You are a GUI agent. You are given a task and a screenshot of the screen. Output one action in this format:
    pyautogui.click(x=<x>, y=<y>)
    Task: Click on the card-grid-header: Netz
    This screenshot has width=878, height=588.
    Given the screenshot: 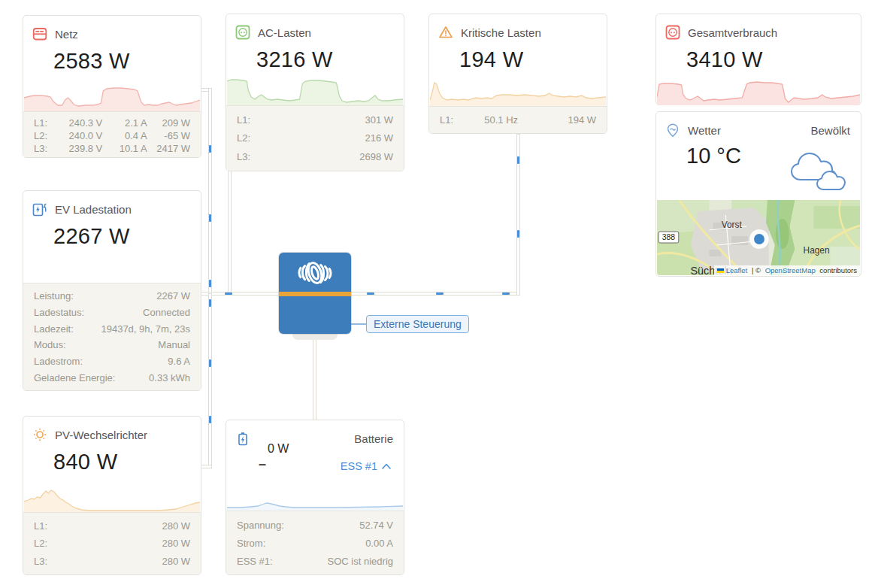 What is the action you would take?
    pyautogui.click(x=111, y=34)
    